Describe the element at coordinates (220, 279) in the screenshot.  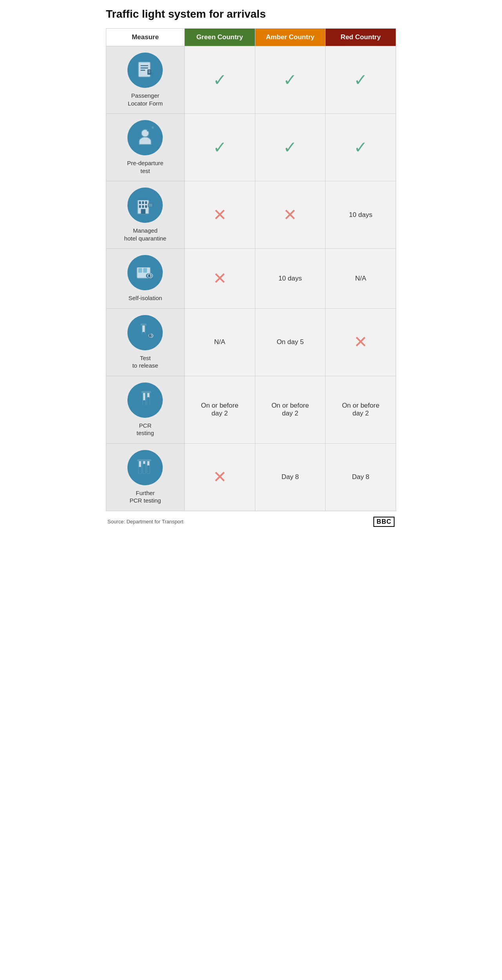
I see `green-cell-self-isolation: ✕` at that location.